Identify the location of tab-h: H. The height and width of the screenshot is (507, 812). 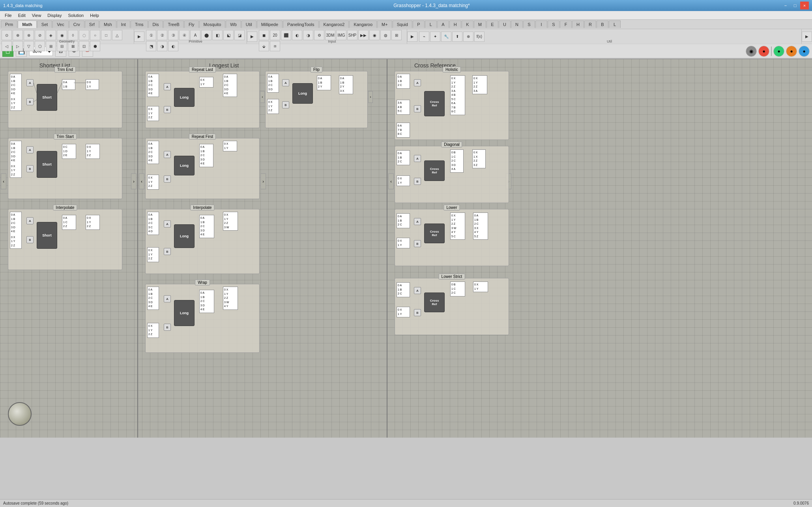
(455, 24).